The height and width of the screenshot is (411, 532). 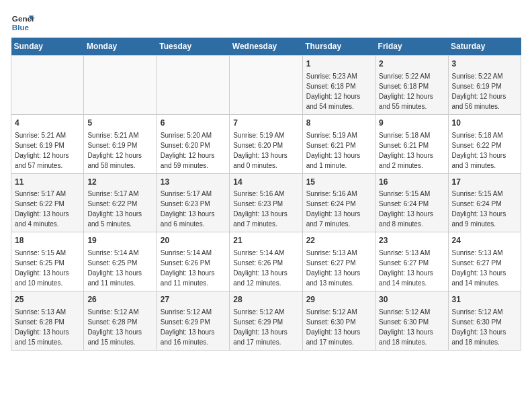 I want to click on day-number: 12, so click(x=120, y=183).